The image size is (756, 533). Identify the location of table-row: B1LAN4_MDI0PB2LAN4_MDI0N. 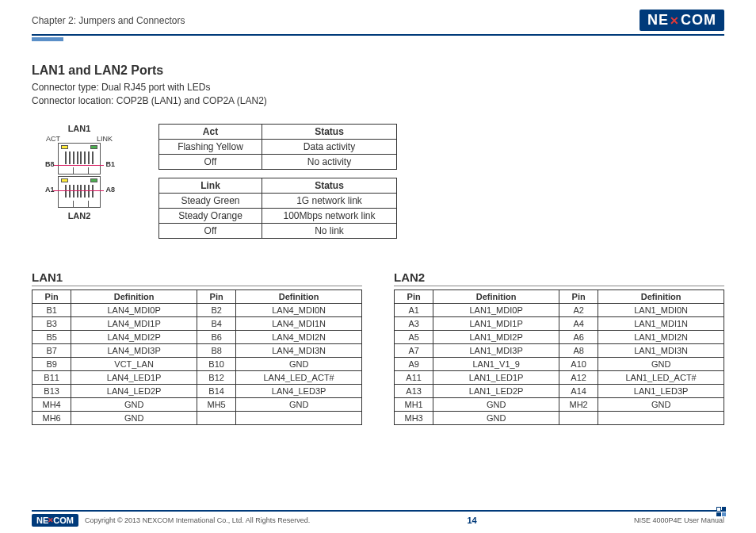
(197, 309).